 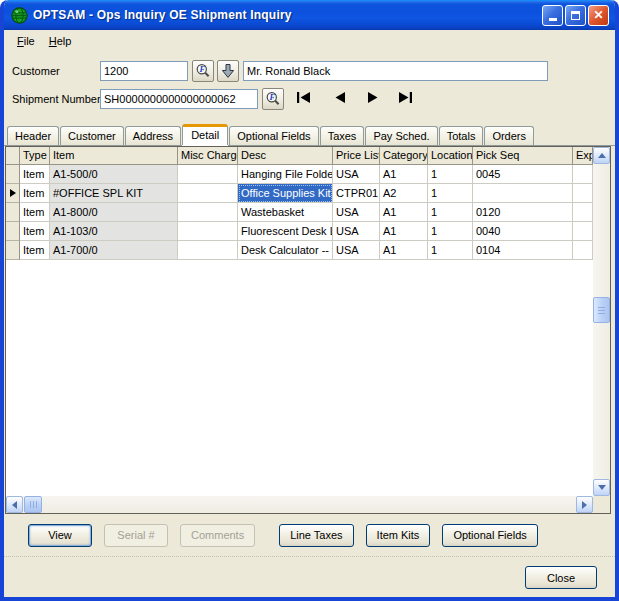 I want to click on column-header-price-list: Price List, so click(x=356, y=156).